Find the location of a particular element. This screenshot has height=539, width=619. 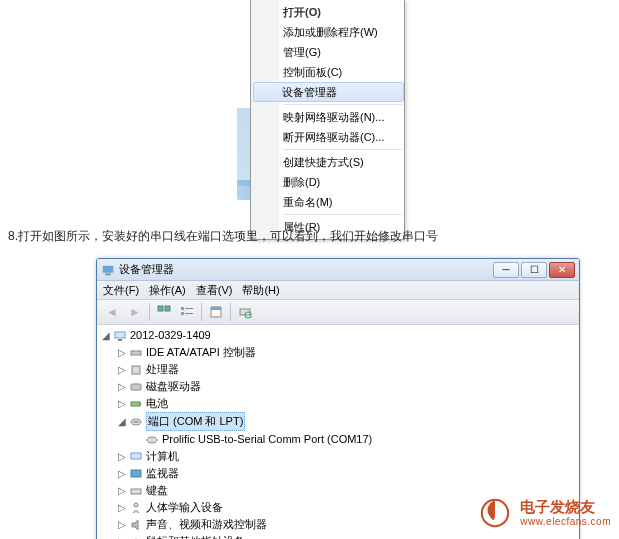

menu-view: 查看(V) is located at coordinates (214, 290).